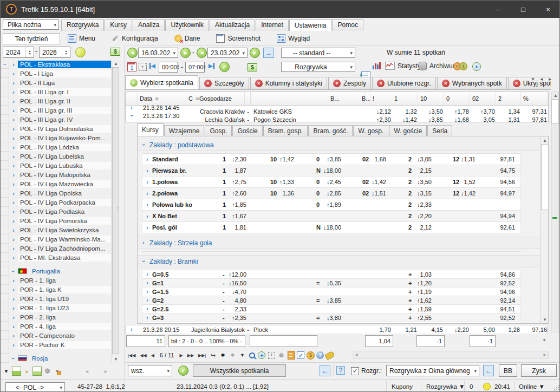  Describe the element at coordinates (489, 370) in the screenshot. I see `send-left-button-2: ←` at that location.